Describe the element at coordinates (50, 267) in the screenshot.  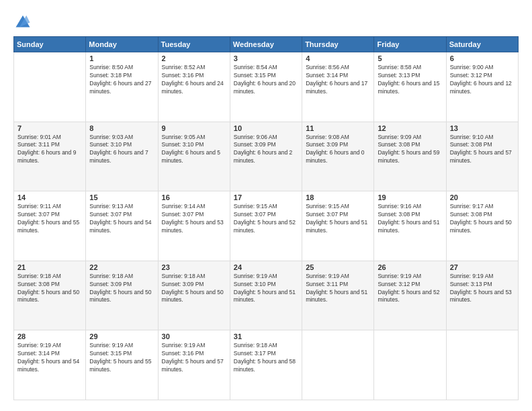
I see `day-number: 21` at that location.